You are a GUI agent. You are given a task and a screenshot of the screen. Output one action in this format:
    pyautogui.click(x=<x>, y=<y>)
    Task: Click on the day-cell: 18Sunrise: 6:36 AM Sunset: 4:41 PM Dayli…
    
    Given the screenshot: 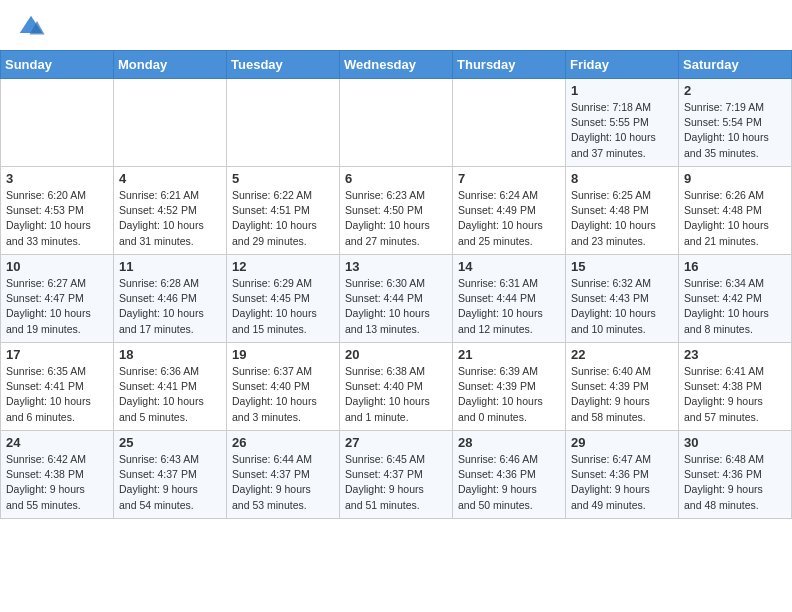 What is the action you would take?
    pyautogui.click(x=170, y=387)
    